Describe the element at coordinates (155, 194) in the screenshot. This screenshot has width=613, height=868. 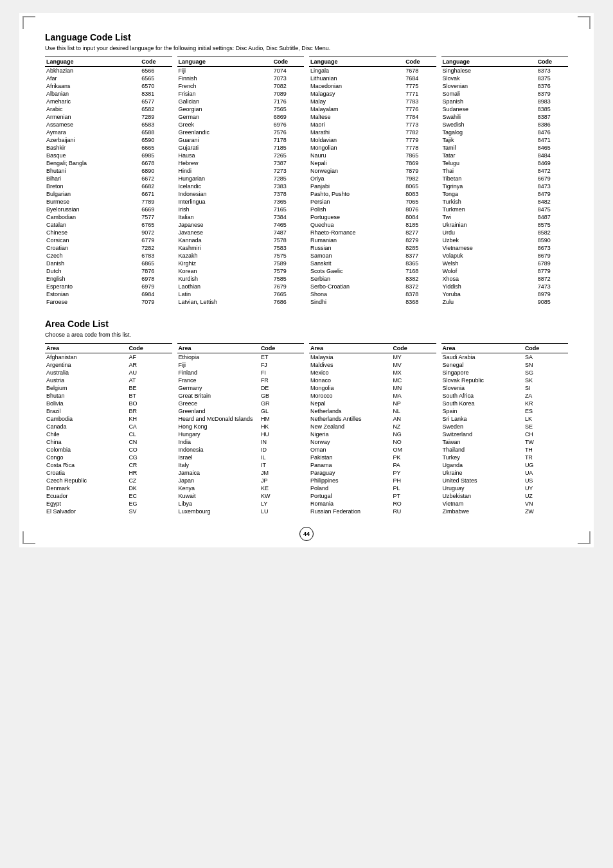
I see `row-code: 6671` at that location.